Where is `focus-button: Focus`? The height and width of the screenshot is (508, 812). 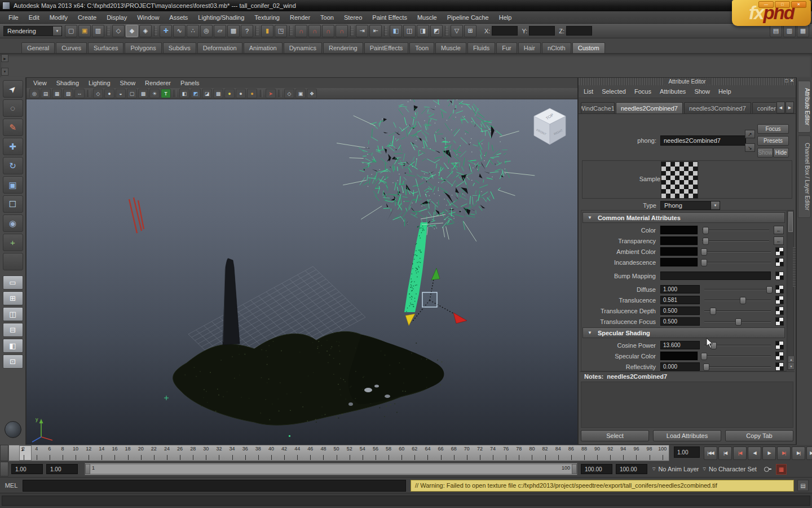
focus-button: Focus is located at coordinates (773, 129).